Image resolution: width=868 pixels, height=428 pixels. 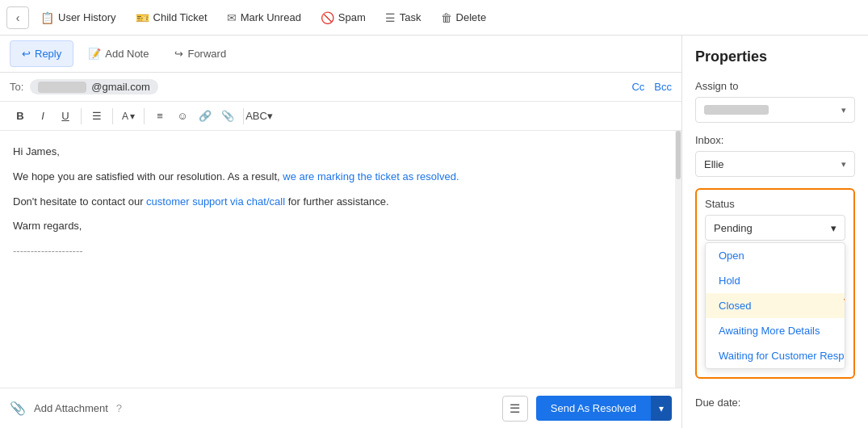 I want to click on align-button: ≡, so click(x=160, y=116).